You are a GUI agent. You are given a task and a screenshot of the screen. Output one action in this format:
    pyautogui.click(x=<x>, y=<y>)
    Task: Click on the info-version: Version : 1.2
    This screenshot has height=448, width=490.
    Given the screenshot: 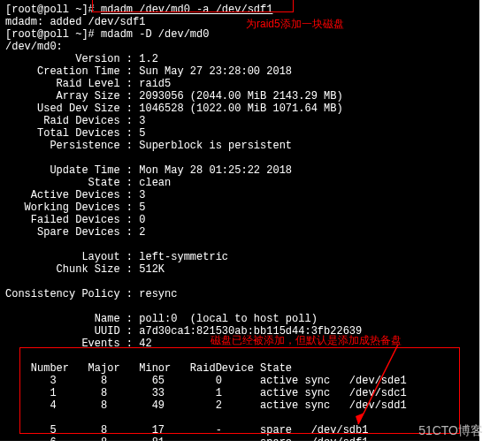 What is the action you would take?
    pyautogui.click(x=240, y=59)
    